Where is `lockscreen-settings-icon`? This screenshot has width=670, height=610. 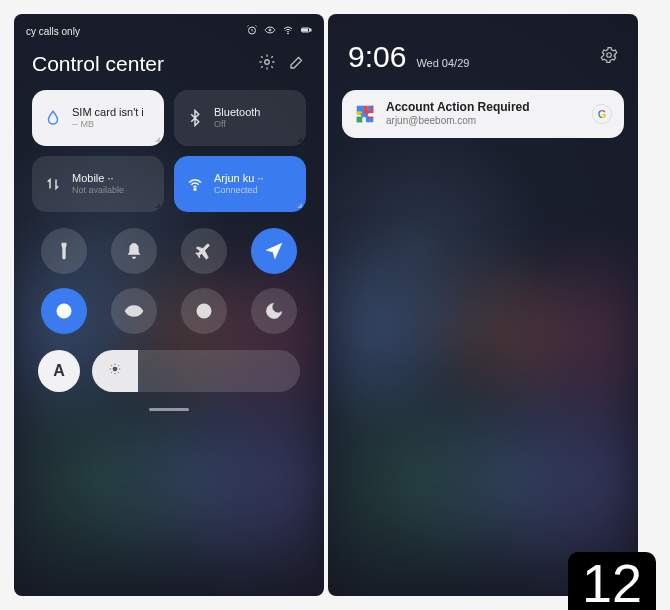
lockscreen-settings-icon is located at coordinates (609, 57).